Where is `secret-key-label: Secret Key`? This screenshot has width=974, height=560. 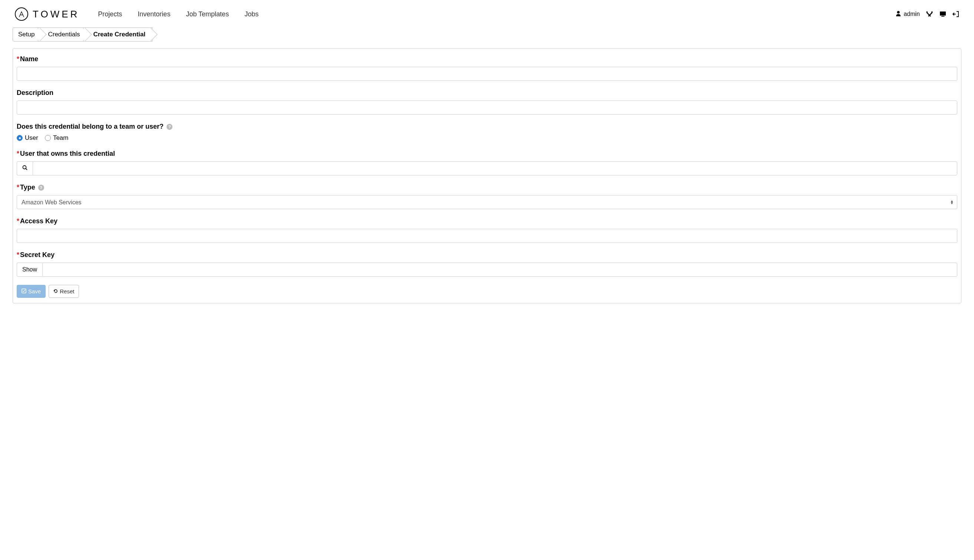 secret-key-label: Secret Key is located at coordinates (37, 255).